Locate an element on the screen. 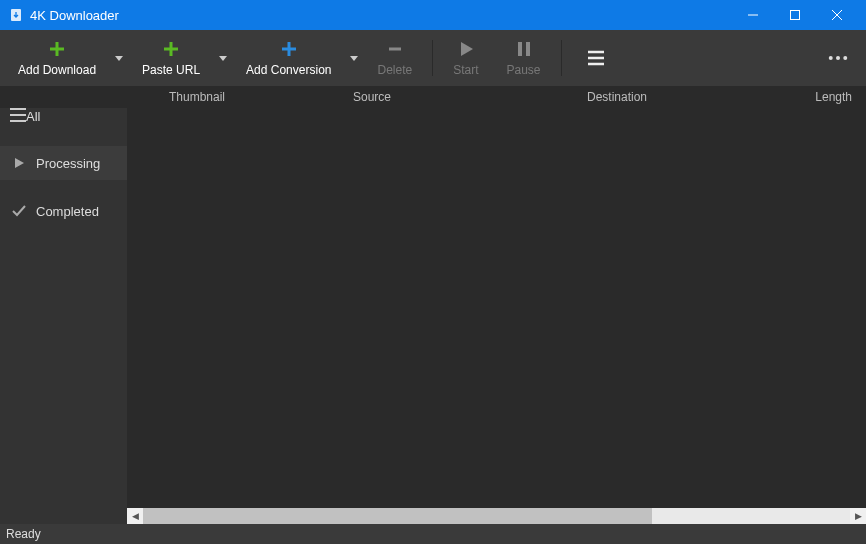 This screenshot has width=866, height=544. minus-icon is located at coordinates (395, 49).